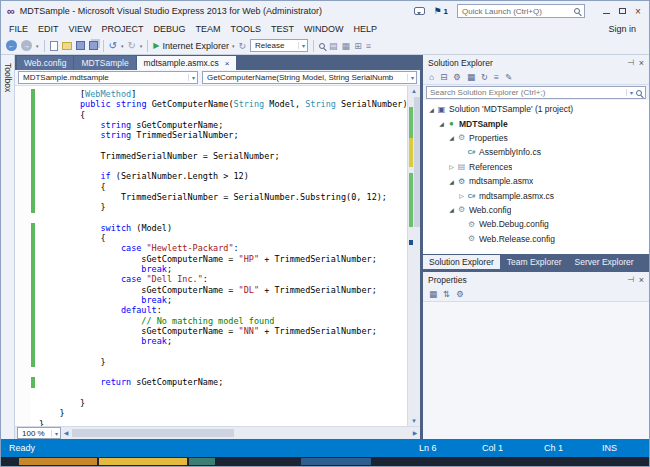 The height and width of the screenshot is (467, 650). I want to click on properties-icon: ⚙, so click(457, 77).